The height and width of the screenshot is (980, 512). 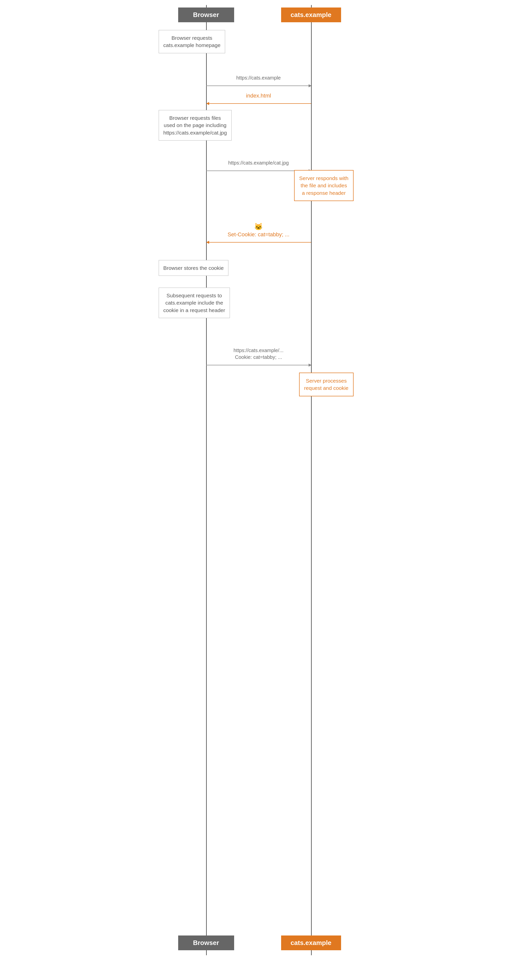 I want to click on note-browser-requests-files-text: Browser requests filesused on the page i…, so click(x=195, y=125).